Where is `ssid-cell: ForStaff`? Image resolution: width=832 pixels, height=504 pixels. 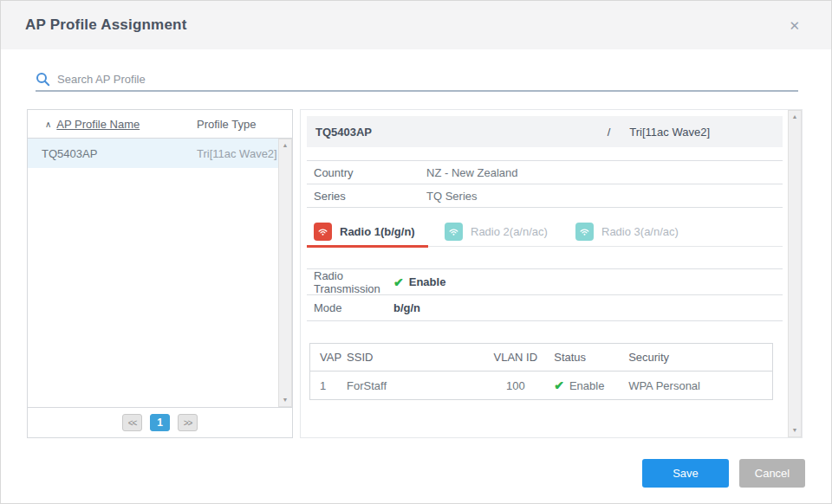 ssid-cell: ForStaff is located at coordinates (414, 386).